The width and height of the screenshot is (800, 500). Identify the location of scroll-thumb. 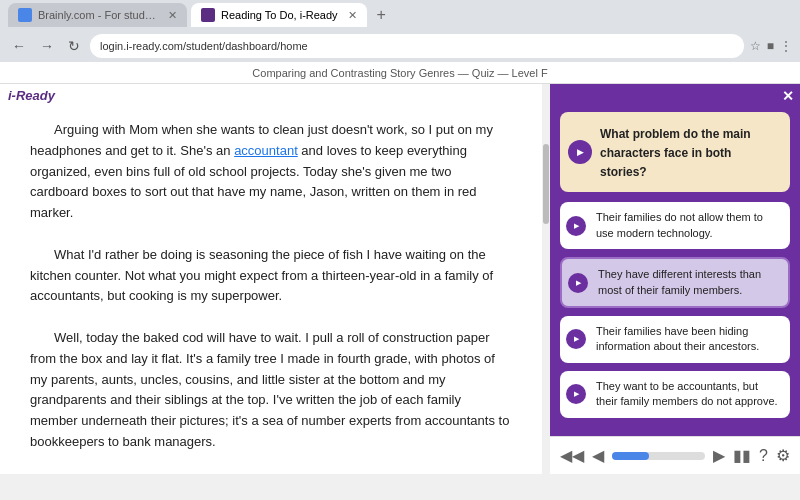
(546, 184).